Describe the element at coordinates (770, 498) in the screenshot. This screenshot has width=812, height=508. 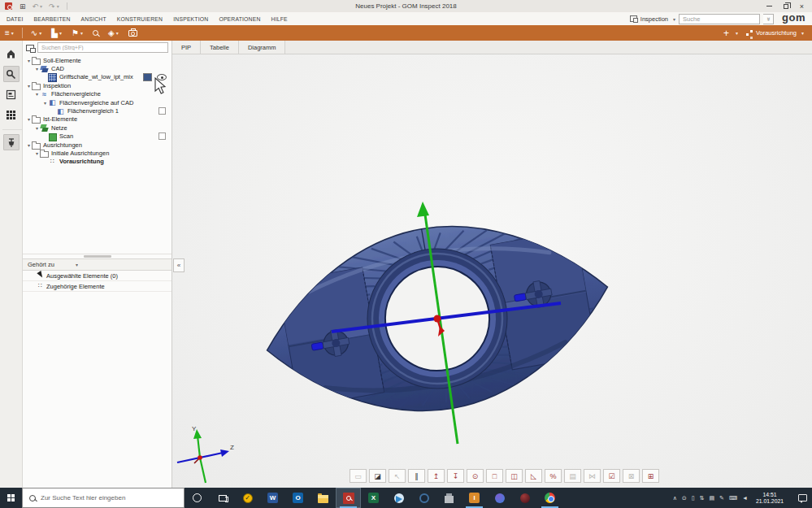
I see `taskbar-clock: 14:51 21.01.2021` at that location.